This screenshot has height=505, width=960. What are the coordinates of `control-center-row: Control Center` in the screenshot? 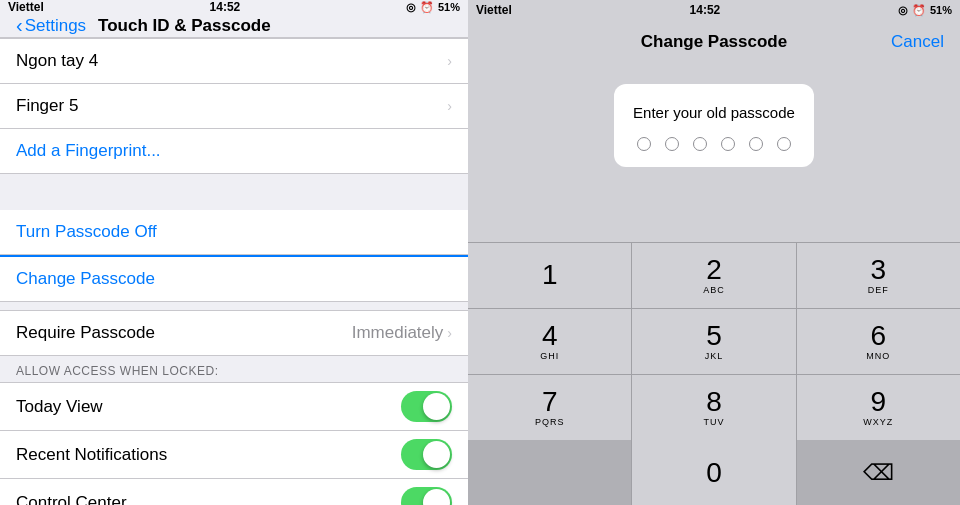 It's located at (234, 492).